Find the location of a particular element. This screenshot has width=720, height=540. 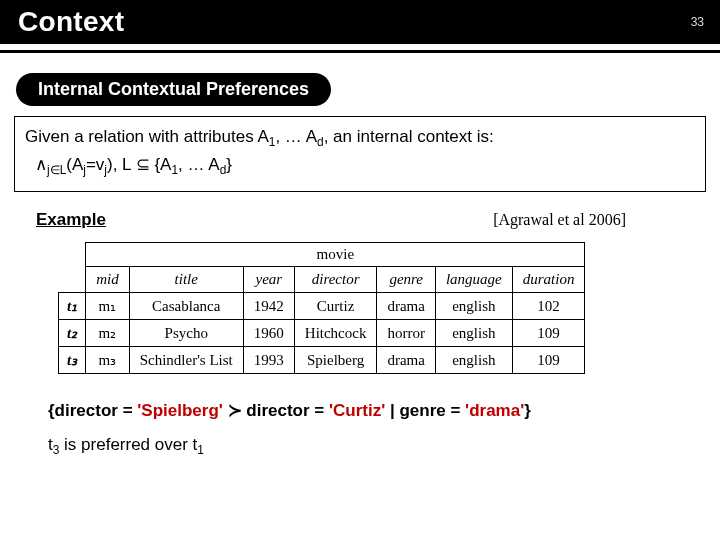

preference-expression: {director = 'Spielberg' ≻ director = 'Cu… is located at coordinates (384, 410).